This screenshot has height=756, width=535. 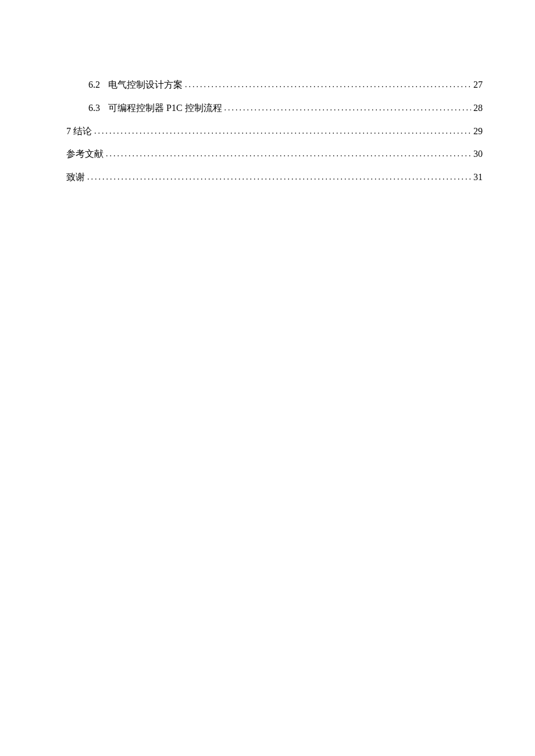 I want to click on toc-entry-page: 29, so click(x=478, y=131).